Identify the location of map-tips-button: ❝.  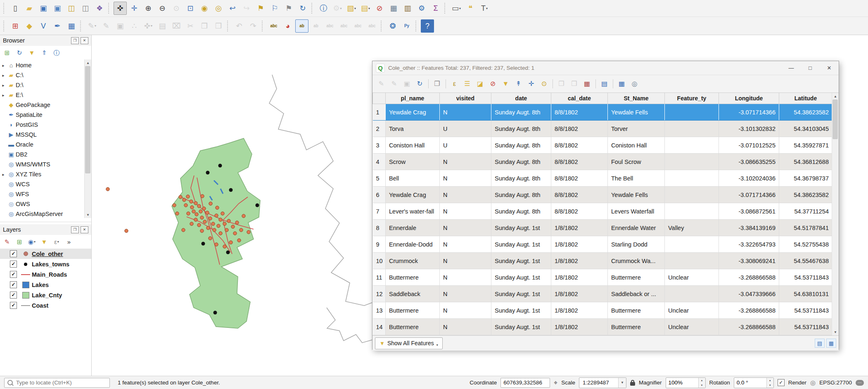
(470, 8).